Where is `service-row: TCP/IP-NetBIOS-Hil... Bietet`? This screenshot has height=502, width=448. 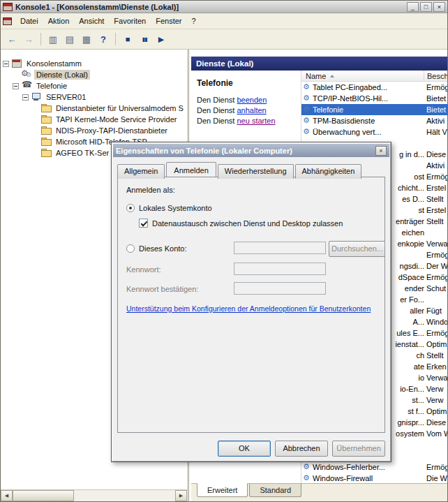 service-row: TCP/IP-NetBIOS-Hil... Bietet is located at coordinates (374, 98).